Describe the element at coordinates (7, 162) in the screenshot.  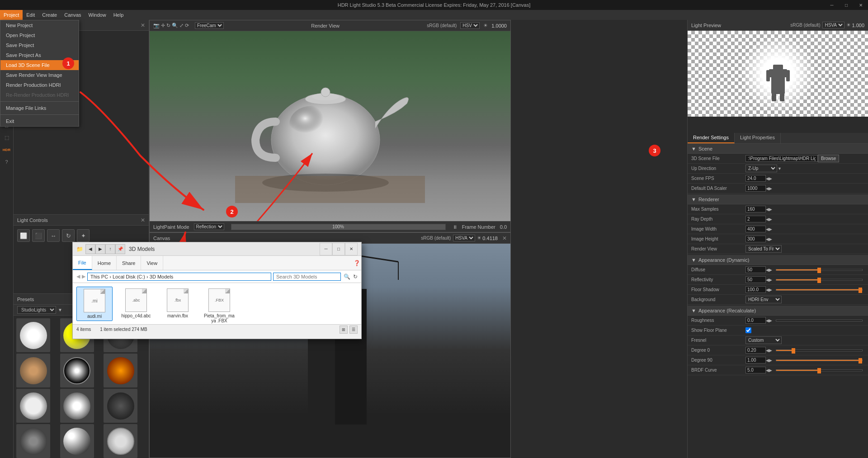
I see `sidebar-icon-question: ?` at that location.